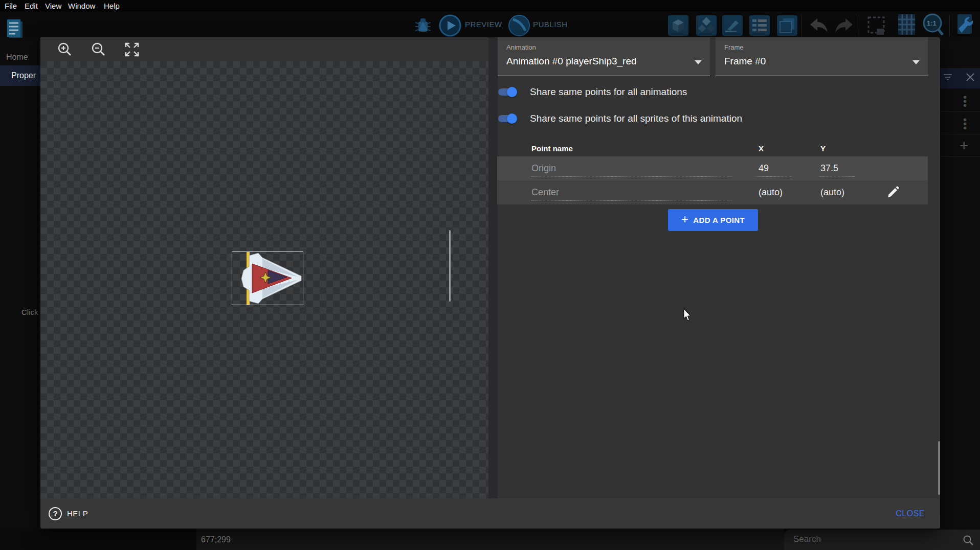 The height and width of the screenshot is (550, 980). I want to click on animation-select-label: Animation, so click(521, 47).